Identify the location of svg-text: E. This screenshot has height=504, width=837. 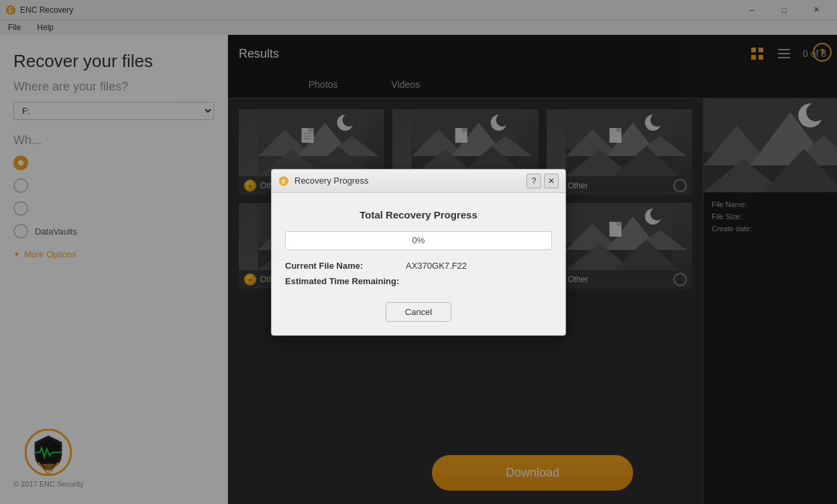
(284, 182).